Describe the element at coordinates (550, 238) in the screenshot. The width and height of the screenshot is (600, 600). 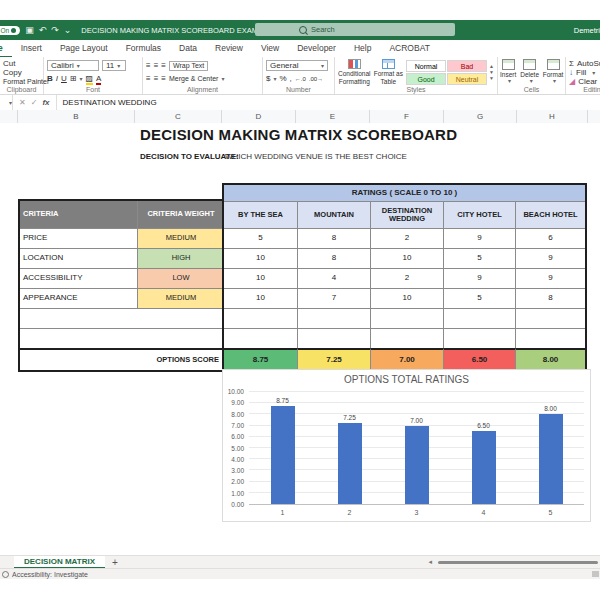
I see `score-cell: 6` at that location.